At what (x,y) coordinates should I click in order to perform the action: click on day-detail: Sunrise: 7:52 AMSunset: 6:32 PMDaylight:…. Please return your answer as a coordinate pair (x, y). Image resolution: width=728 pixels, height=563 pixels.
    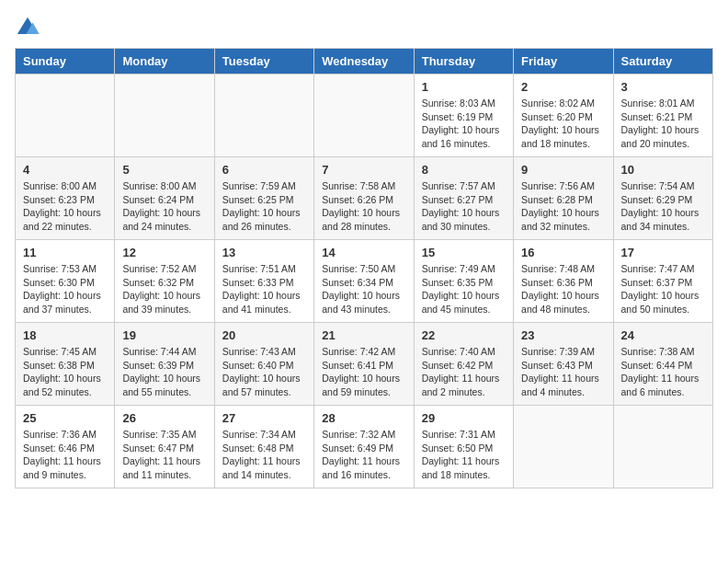
    Looking at the image, I should click on (164, 289).